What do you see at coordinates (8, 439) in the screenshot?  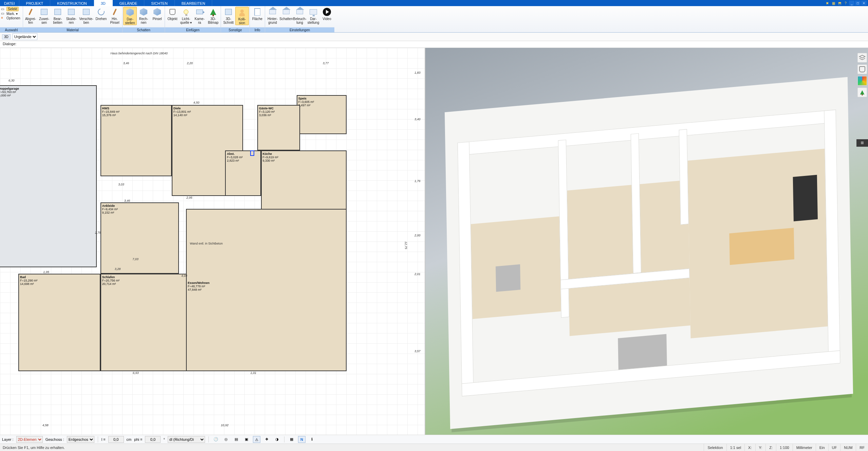 I see `layer-label: Layer :` at bounding box center [8, 439].